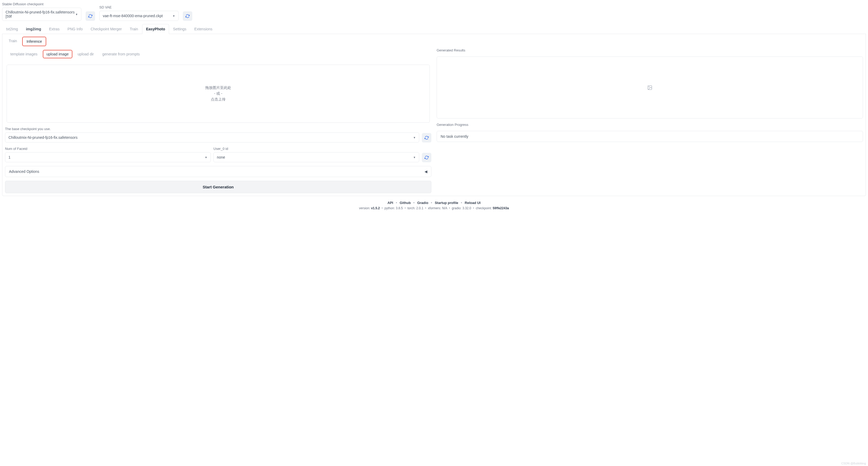  What do you see at coordinates (12, 29) in the screenshot?
I see `tab-txt2img: txt2img` at bounding box center [12, 29].